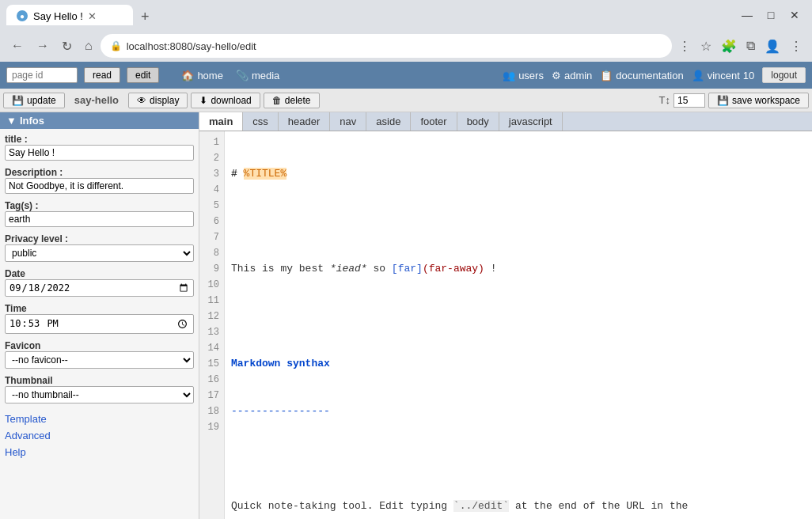 The height and width of the screenshot is (519, 812). What do you see at coordinates (723, 100) in the screenshot?
I see `workspace-icon: 💾` at bounding box center [723, 100].